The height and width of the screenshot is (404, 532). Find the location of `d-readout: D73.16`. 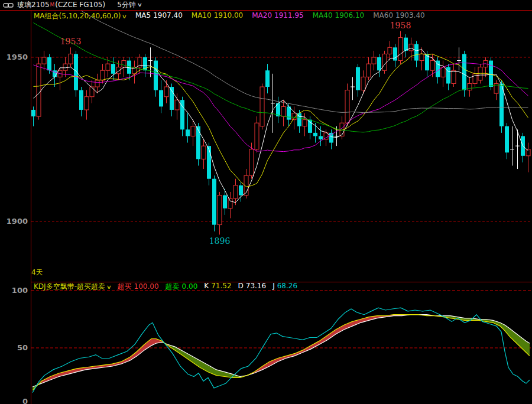

d-readout: D73.16 is located at coordinates (252, 287).